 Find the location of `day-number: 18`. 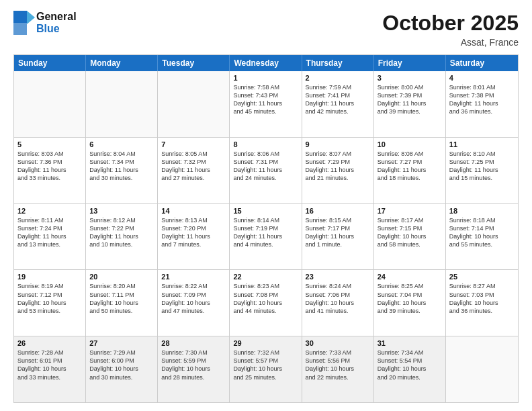

day-number: 18 is located at coordinates (482, 211).